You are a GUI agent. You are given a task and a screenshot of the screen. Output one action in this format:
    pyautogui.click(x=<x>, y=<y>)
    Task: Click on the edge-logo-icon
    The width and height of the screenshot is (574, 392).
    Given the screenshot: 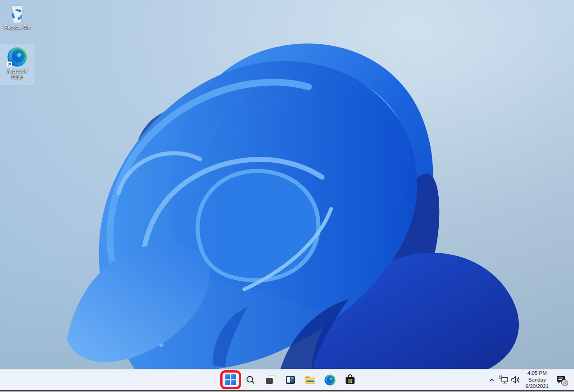 What is the action you would take?
    pyautogui.click(x=330, y=380)
    